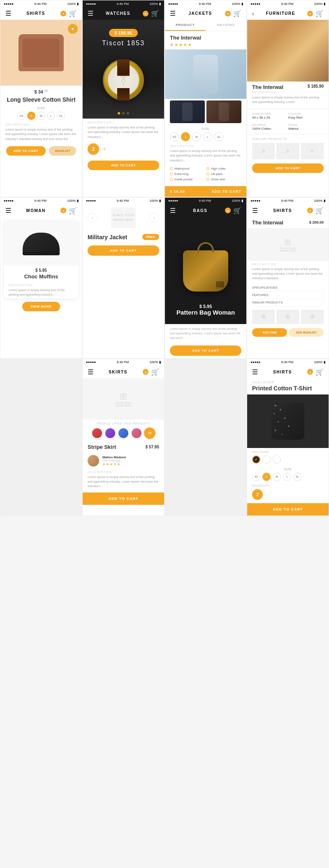 The width and height of the screenshot is (329, 868). Describe the element at coordinates (73, 211) in the screenshot. I see `cart-icon-5: 🛒` at that location.